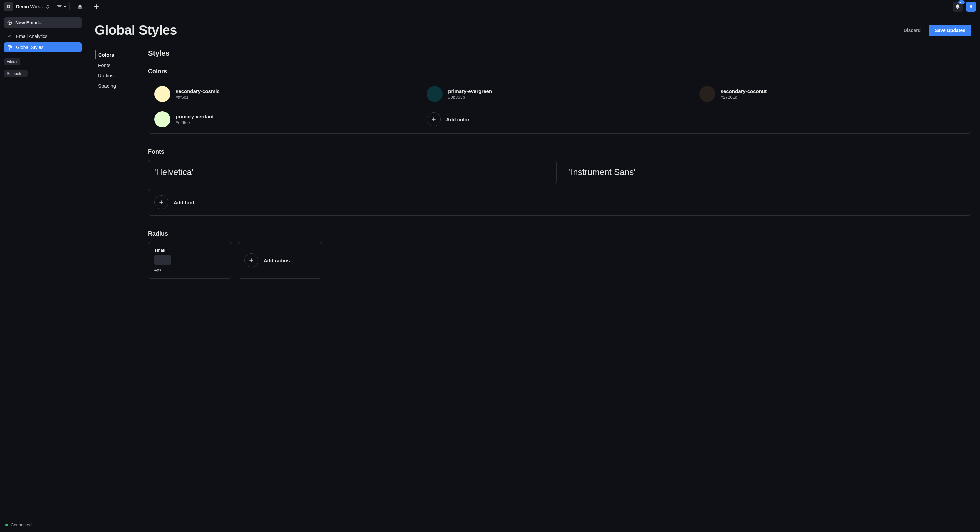 Image resolution: width=980 pixels, height=532 pixels. What do you see at coordinates (490, 7) in the screenshot?
I see `topbar: D Demo Wor...` at bounding box center [490, 7].